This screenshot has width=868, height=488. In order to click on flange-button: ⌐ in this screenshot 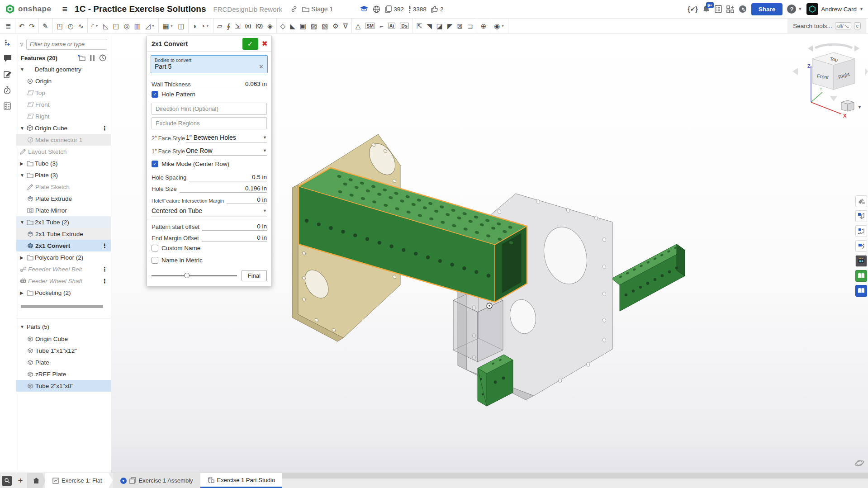, I will do `click(382, 26)`.